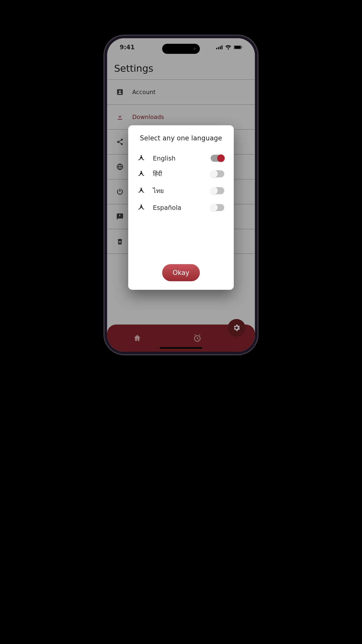 This screenshot has width=362, height=644. What do you see at coordinates (181, 208) in the screenshot?
I see `language-row: Española` at bounding box center [181, 208].